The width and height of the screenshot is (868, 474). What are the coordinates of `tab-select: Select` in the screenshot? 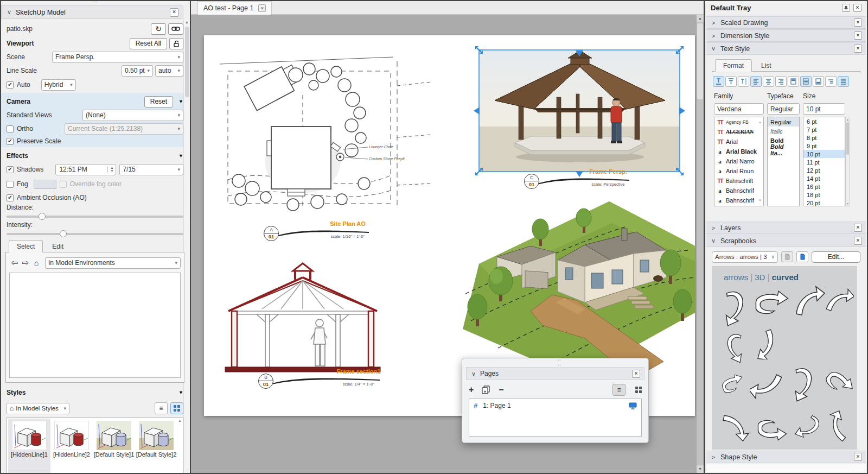 It's located at (26, 247).